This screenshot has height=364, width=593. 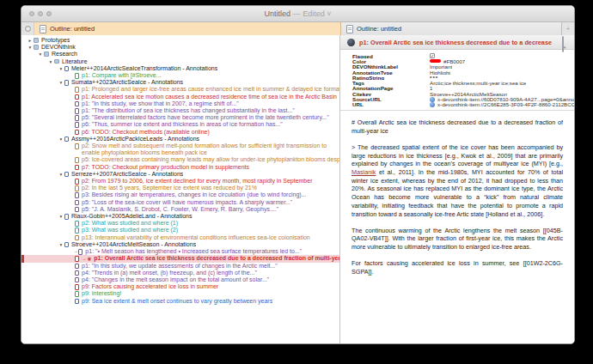 What do you see at coordinates (169, 188) in the screenshot?
I see `outline-item-label: p2: In the last 5 years, September ice e…` at bounding box center [169, 188].